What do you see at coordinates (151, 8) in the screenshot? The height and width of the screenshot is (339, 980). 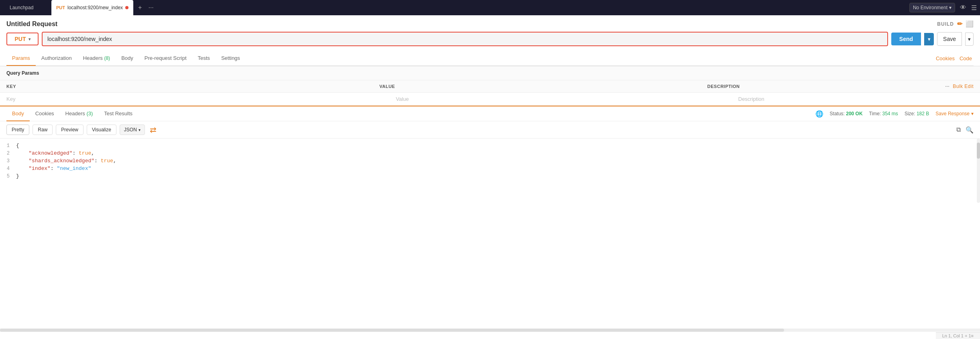 I see `tab-more-button: ···` at bounding box center [151, 8].